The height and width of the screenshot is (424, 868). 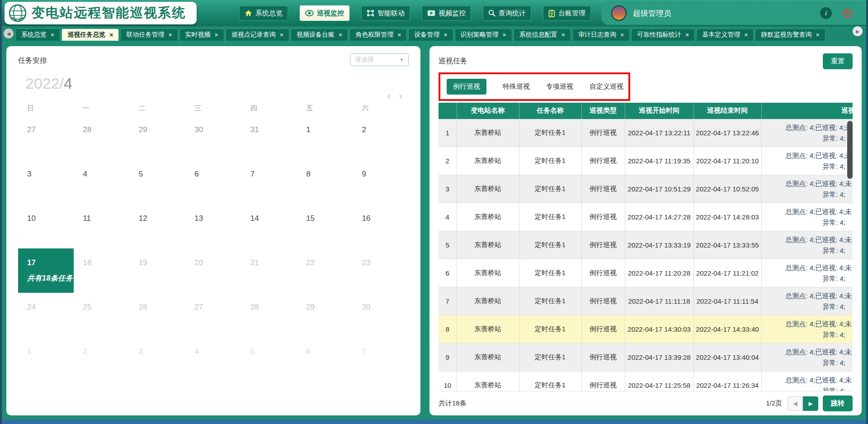 I want to click on nav-query-statistics: 查询统计, so click(x=507, y=13).